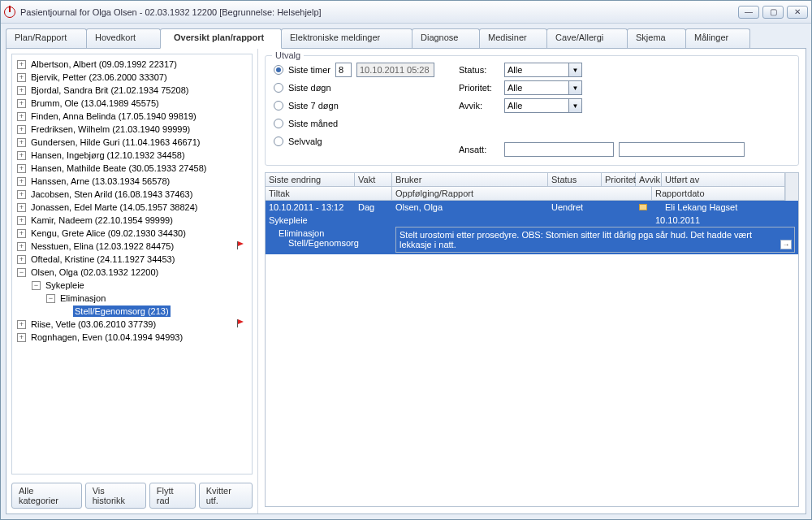  Describe the element at coordinates (723, 180) in the screenshot. I see `col-utfort-av: Utført av` at that location.